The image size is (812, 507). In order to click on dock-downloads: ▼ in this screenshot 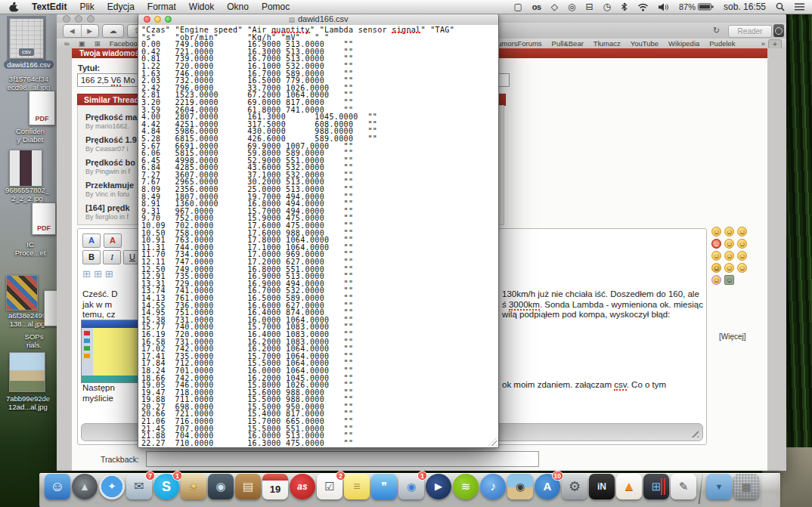, I will do `click(719, 487)`.